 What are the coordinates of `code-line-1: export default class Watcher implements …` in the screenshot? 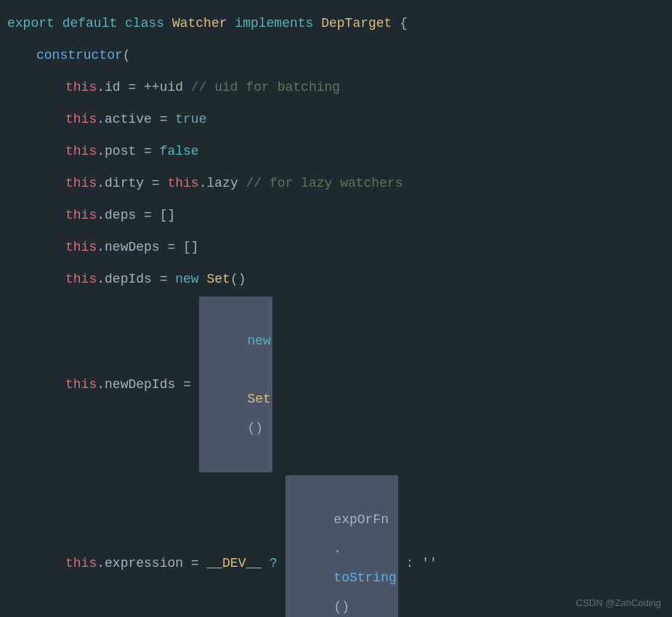 It's located at (336, 23).